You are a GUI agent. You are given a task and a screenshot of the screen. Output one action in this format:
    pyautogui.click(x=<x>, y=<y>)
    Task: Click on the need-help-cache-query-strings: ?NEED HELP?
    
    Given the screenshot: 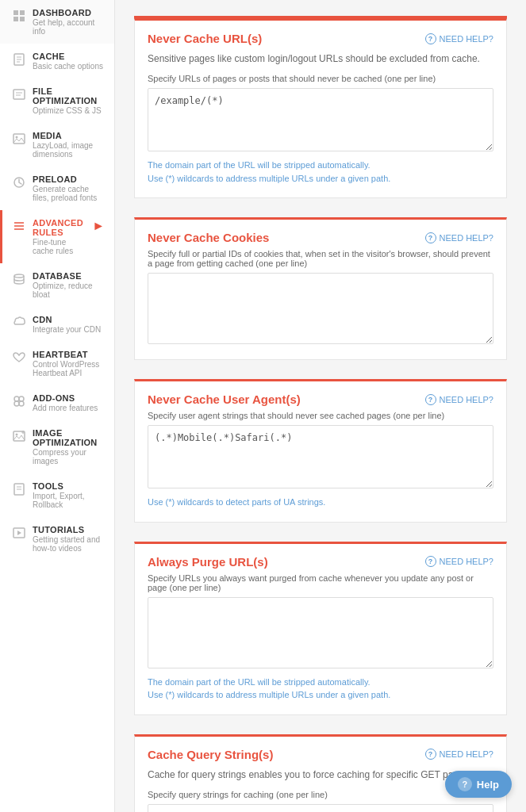 What is the action you would take?
    pyautogui.click(x=459, y=754)
    